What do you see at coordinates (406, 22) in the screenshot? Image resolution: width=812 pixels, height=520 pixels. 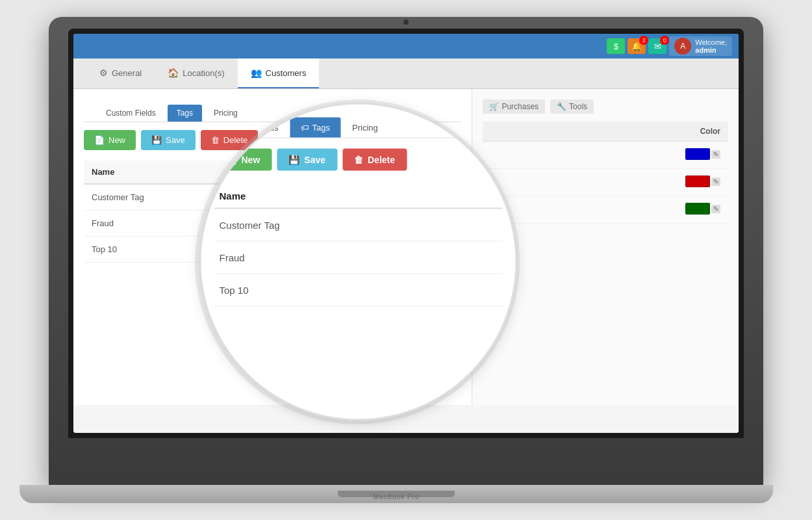 I see `camera` at bounding box center [406, 22].